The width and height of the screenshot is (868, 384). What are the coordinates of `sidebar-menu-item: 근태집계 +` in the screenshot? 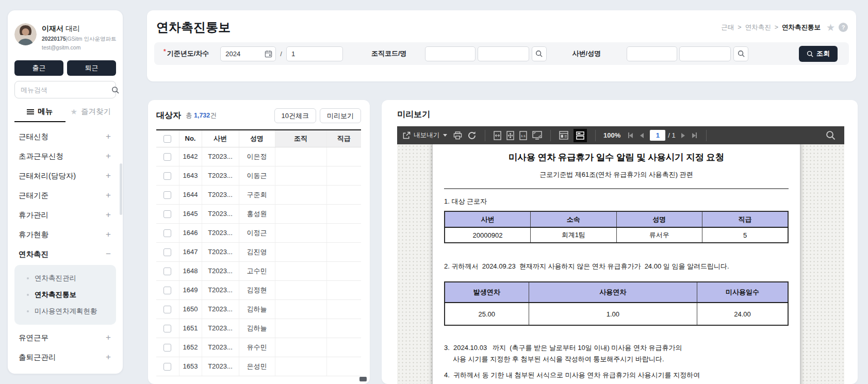 It's located at (65, 370).